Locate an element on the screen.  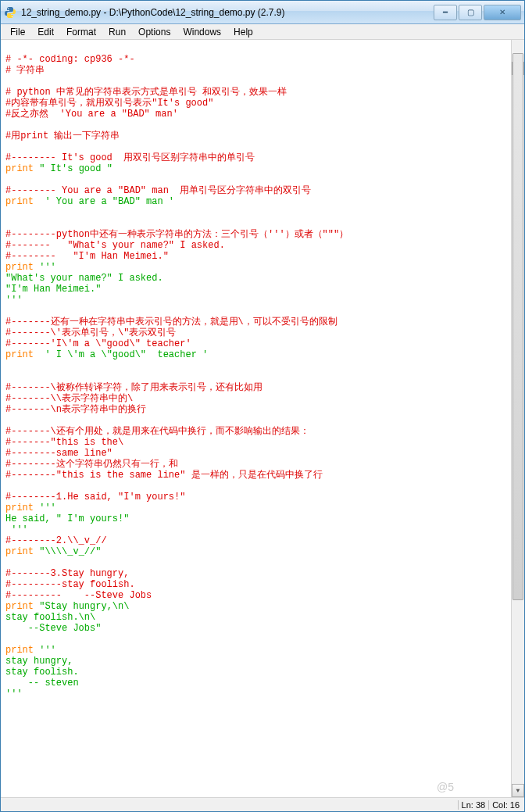
menu-windows: Windows is located at coordinates (202, 32).